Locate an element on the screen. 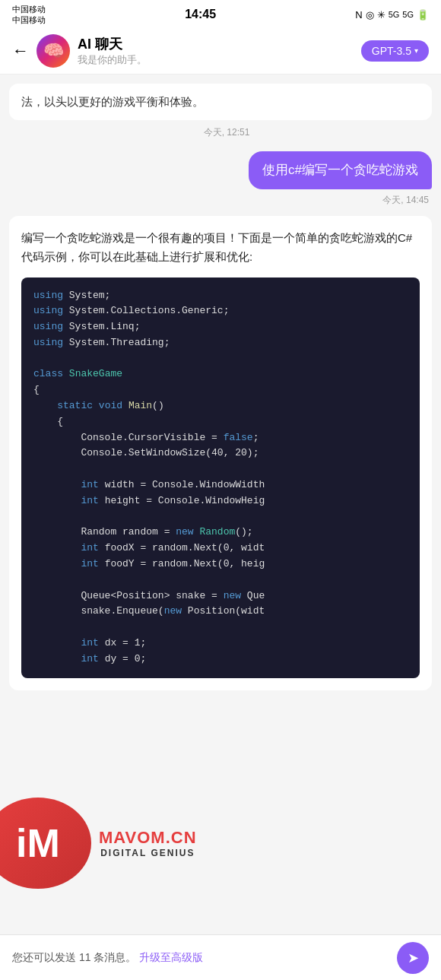  user-message-time: 今天, 14:45 is located at coordinates (220, 201).